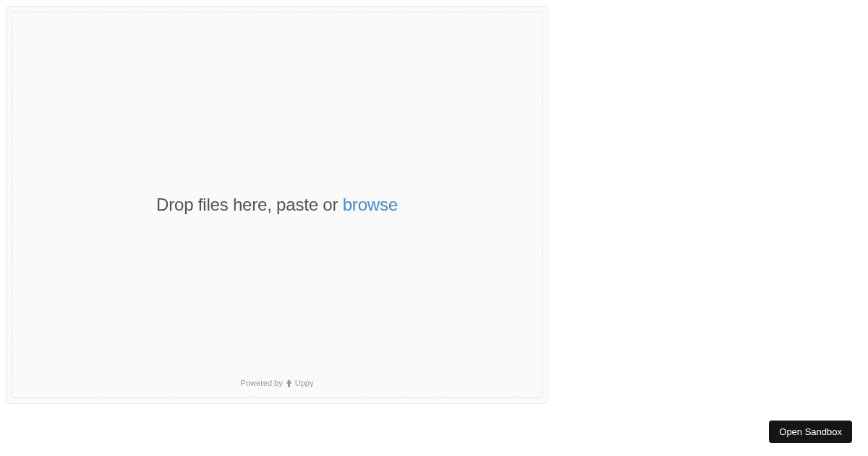 The width and height of the screenshot is (868, 456). What do you see at coordinates (250, 204) in the screenshot?
I see `drop-text-prefix: Drop files here, paste or` at bounding box center [250, 204].